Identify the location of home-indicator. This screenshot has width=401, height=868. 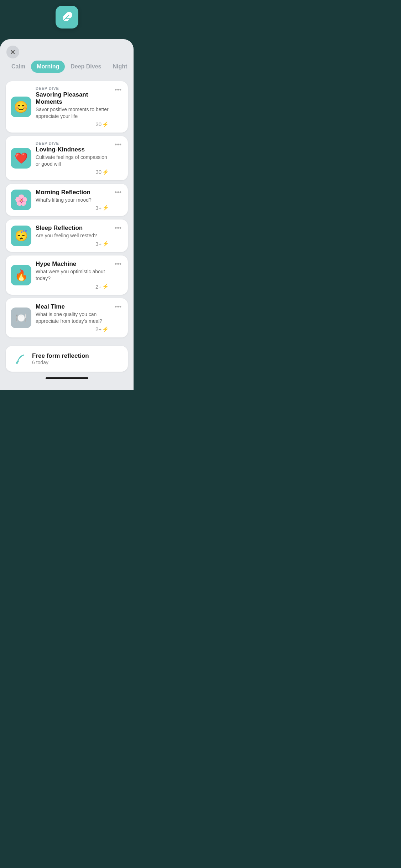
(67, 378).